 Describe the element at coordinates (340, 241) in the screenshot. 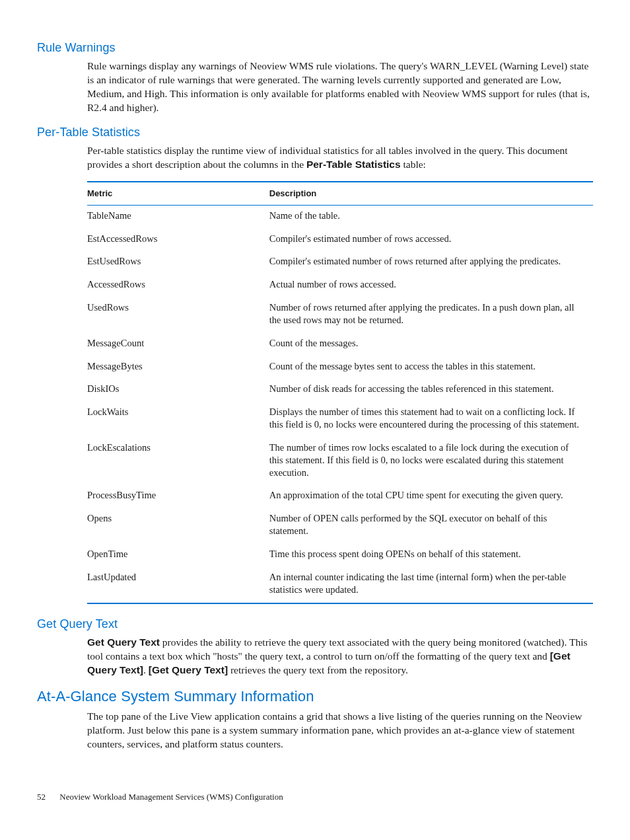

I see `table-row: EstAccessedRowsCompiler's estimated numb…` at that location.